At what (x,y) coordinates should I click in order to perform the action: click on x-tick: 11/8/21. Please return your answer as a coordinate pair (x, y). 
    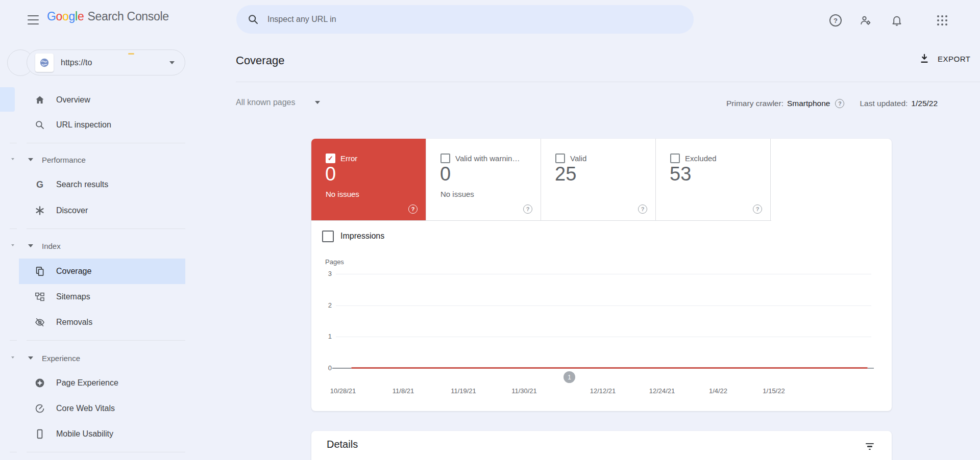
    Looking at the image, I should click on (403, 391).